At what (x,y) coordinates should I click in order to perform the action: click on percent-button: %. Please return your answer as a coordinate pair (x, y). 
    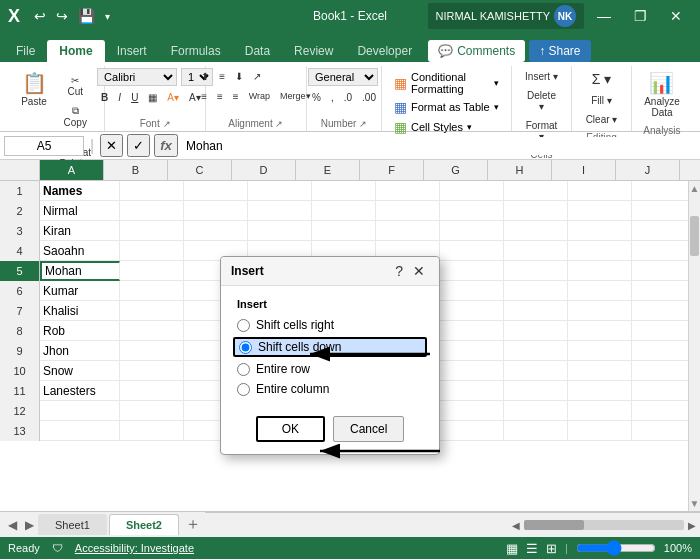
    Looking at the image, I should click on (316, 98).